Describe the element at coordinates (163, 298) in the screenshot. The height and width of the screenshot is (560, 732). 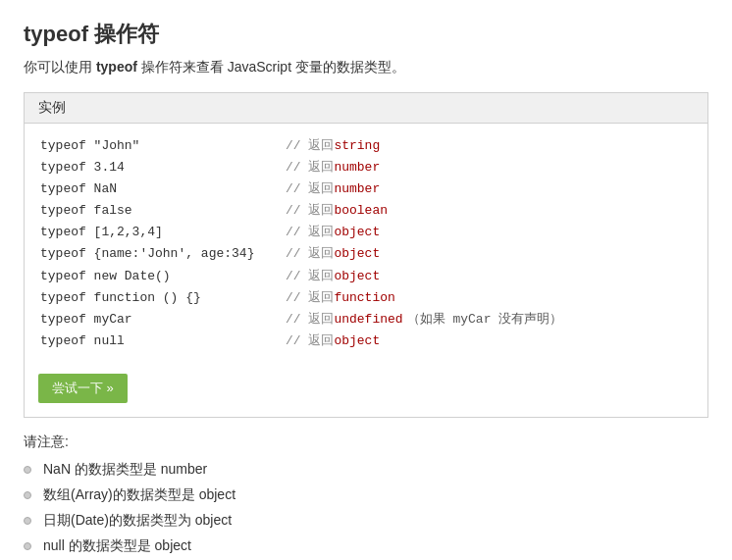
I see `code-expression: typeof function () {}` at that location.